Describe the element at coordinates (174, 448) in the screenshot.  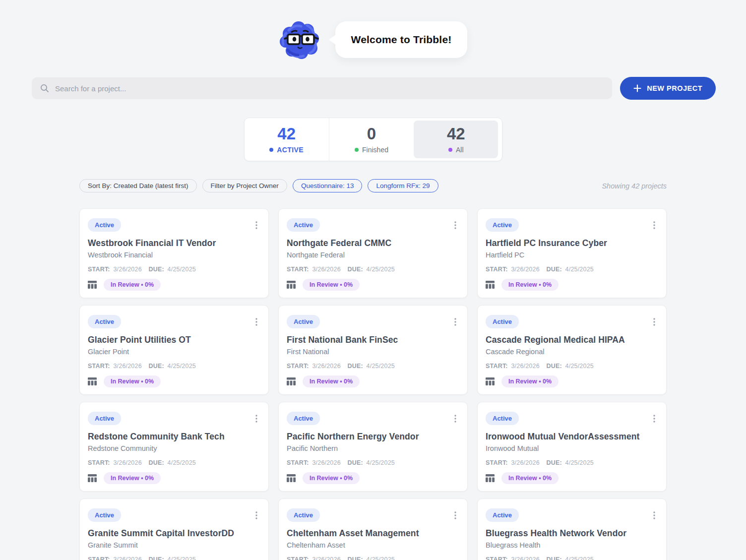
I see `project-subtitle: Redstone Community` at that location.